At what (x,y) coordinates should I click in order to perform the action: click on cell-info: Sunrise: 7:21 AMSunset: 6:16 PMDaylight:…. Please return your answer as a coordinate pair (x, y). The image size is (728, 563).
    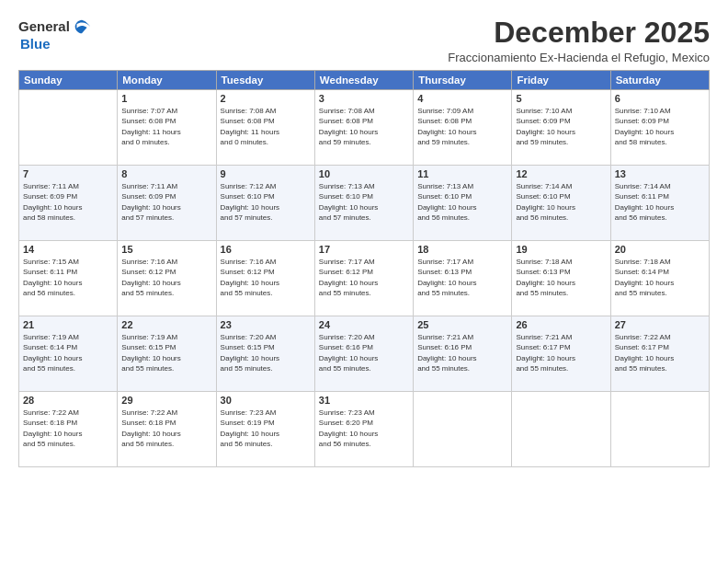
    Looking at the image, I should click on (462, 353).